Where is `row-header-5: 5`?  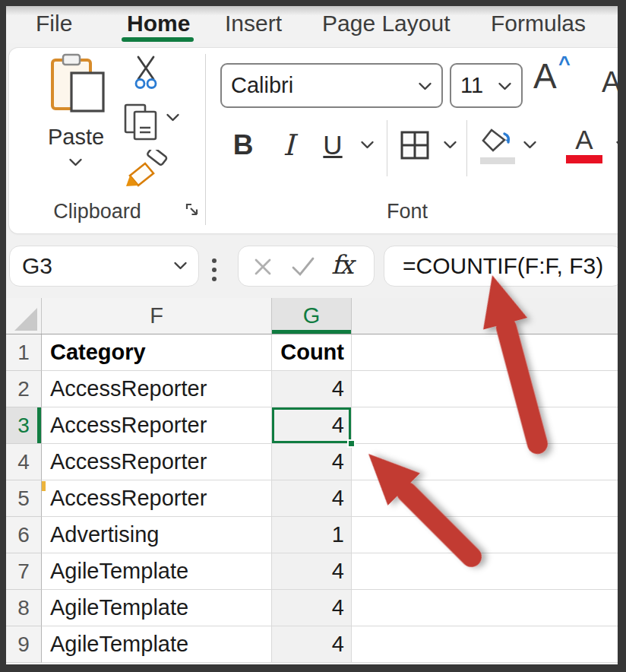
row-header-5: 5 is located at coordinates (24, 499).